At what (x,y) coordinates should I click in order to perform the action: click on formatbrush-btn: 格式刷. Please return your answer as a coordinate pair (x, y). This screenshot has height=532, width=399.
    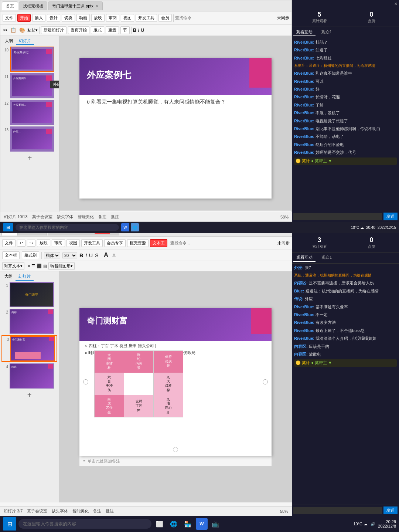
    Looking at the image, I should click on (30, 255).